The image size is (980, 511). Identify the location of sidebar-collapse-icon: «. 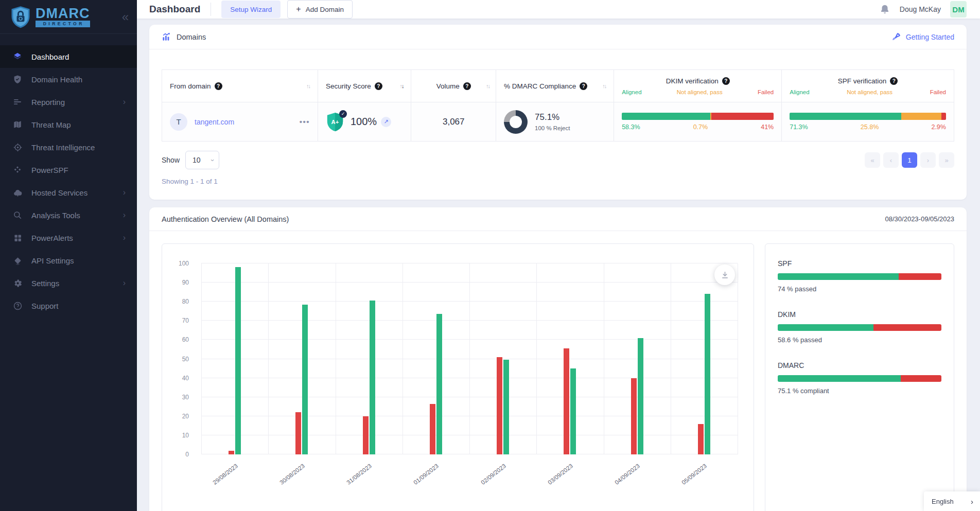
(126, 17).